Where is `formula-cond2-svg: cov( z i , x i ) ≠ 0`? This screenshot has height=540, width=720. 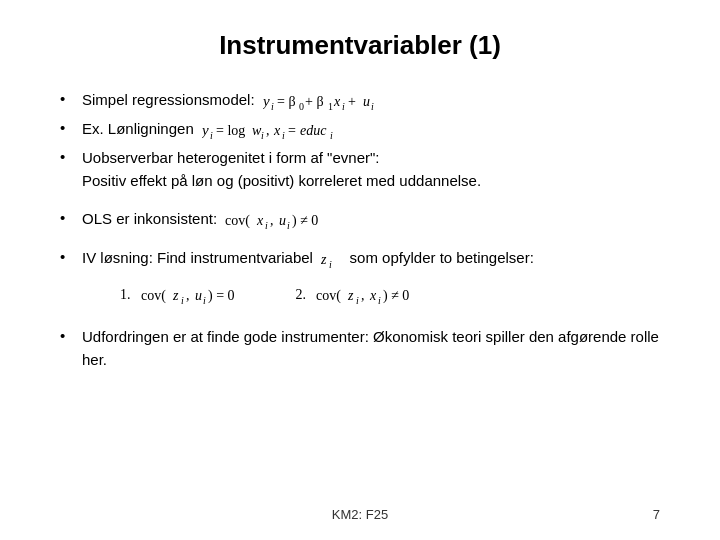
formula-cond2-svg: cov( z i , x i ) ≠ 0 is located at coordinates (374, 295).